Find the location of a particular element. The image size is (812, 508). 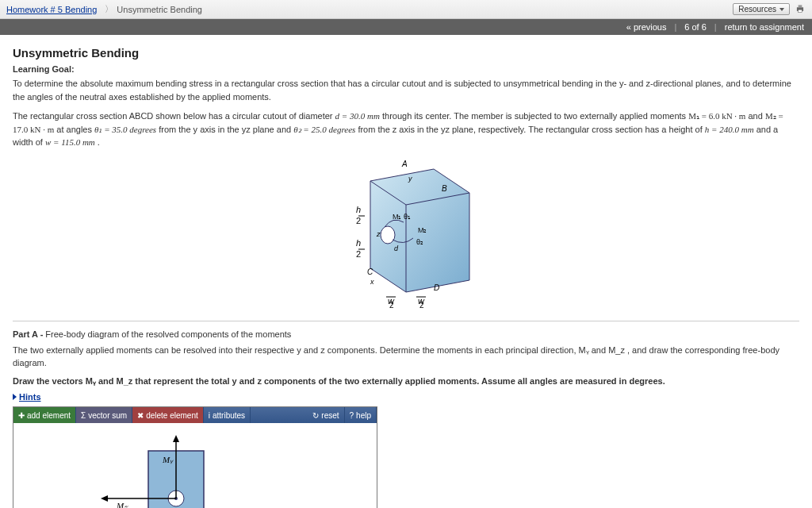

svg-text: B is located at coordinates (444, 189).